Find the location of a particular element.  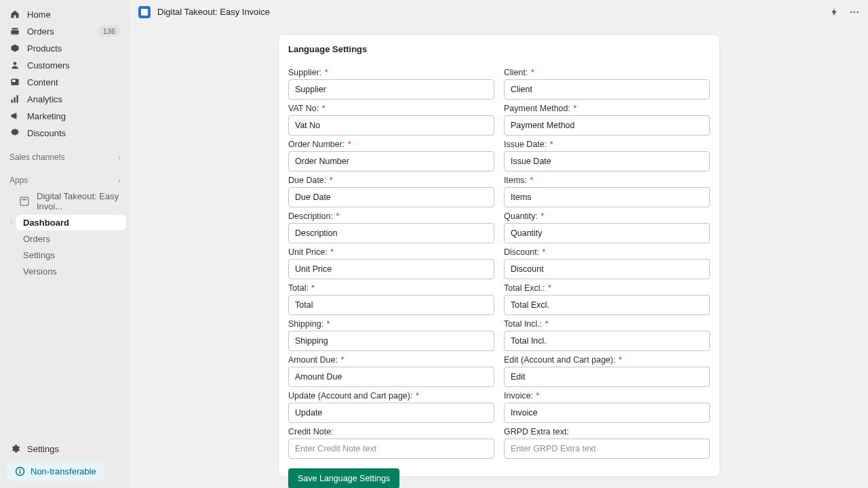

orders-icon is located at coordinates (15, 31).